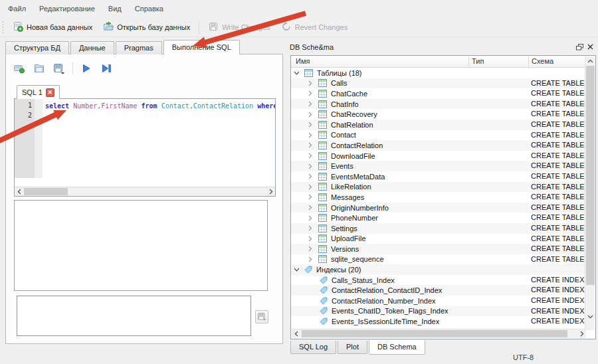  I want to click on open-database-button: Открыть базу данных, so click(146, 27).